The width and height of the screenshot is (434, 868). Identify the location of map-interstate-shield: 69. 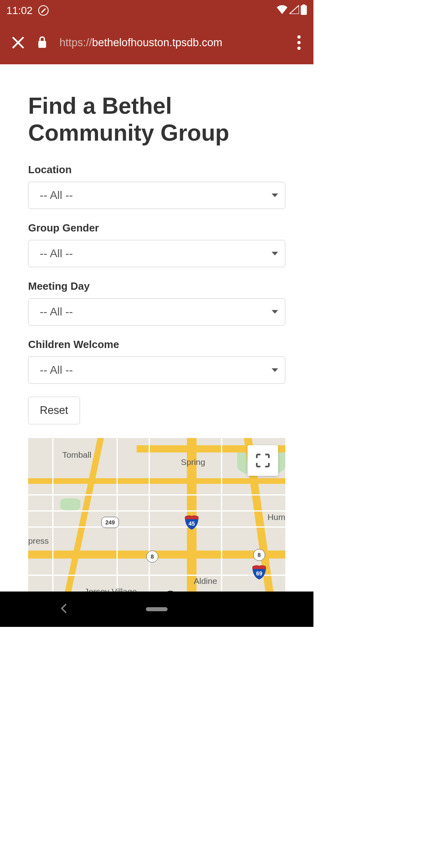
(259, 572).